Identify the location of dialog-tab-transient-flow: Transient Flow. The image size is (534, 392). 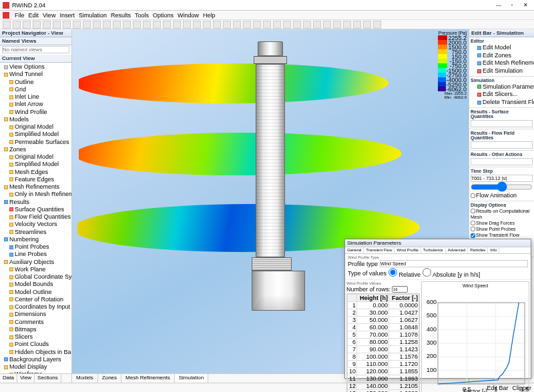
(379, 251).